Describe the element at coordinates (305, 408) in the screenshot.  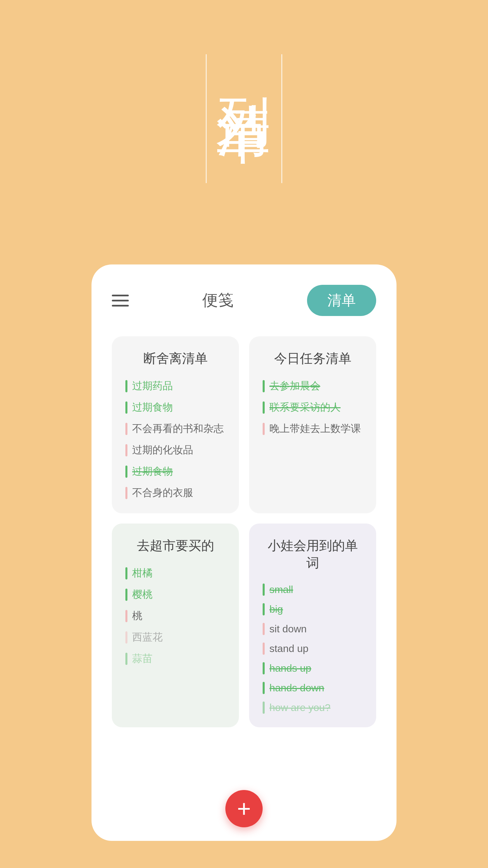
I see `item-text: 联系要采访的人` at that location.